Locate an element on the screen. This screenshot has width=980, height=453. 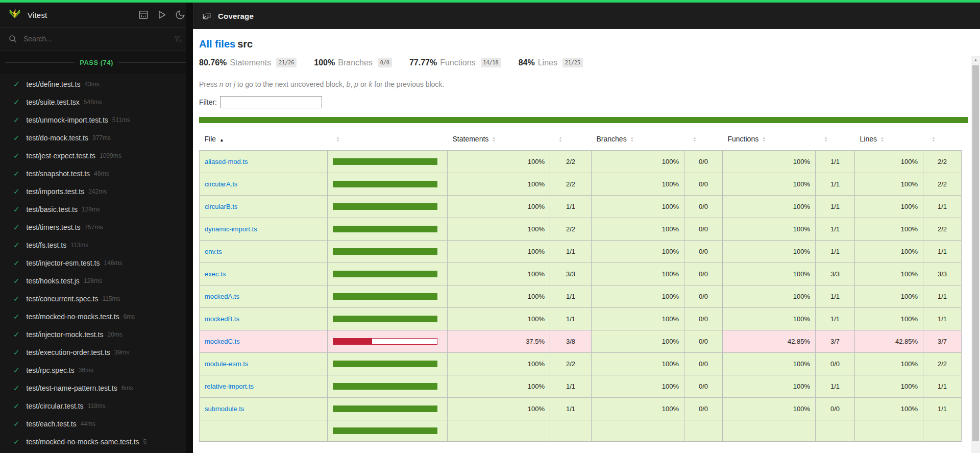
statements-pct: 100% is located at coordinates (499, 364).